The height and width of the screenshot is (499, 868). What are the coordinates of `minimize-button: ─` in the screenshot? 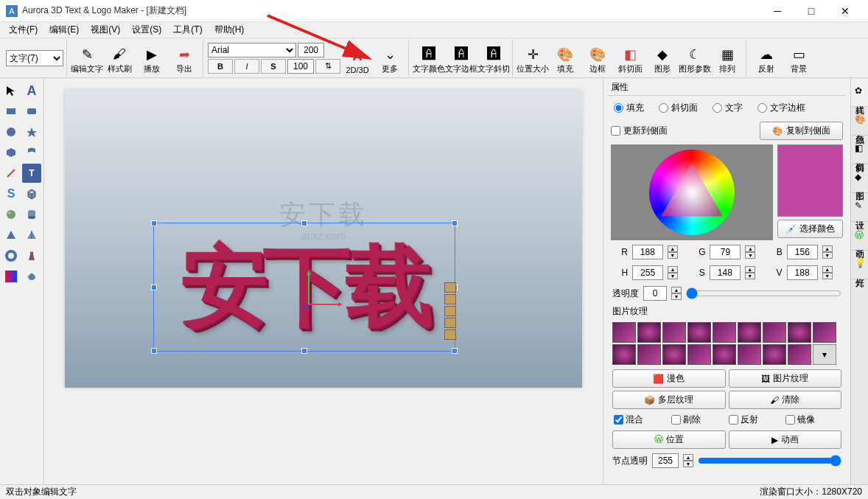 It's located at (777, 11).